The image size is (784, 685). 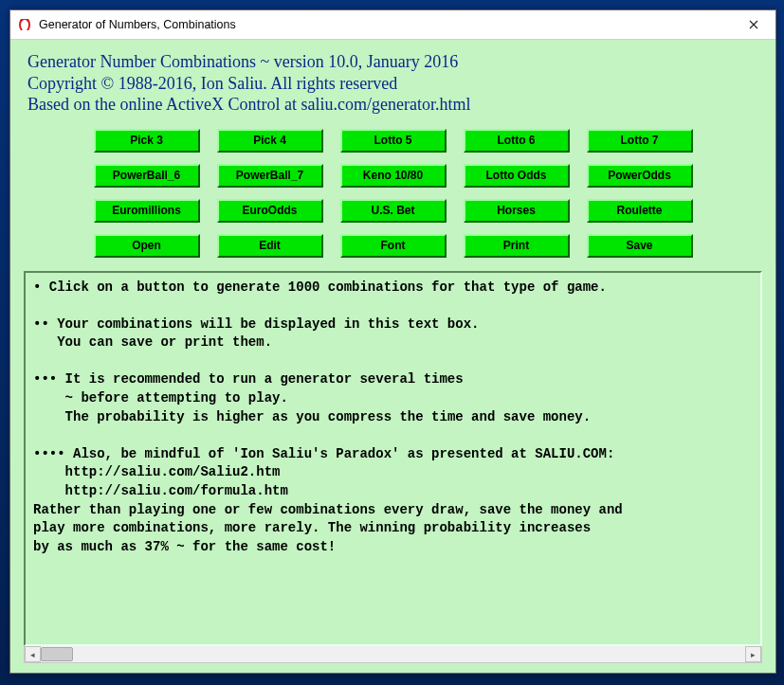 What do you see at coordinates (270, 210) in the screenshot?
I see `euro-odds-button: EuroOdds` at bounding box center [270, 210].